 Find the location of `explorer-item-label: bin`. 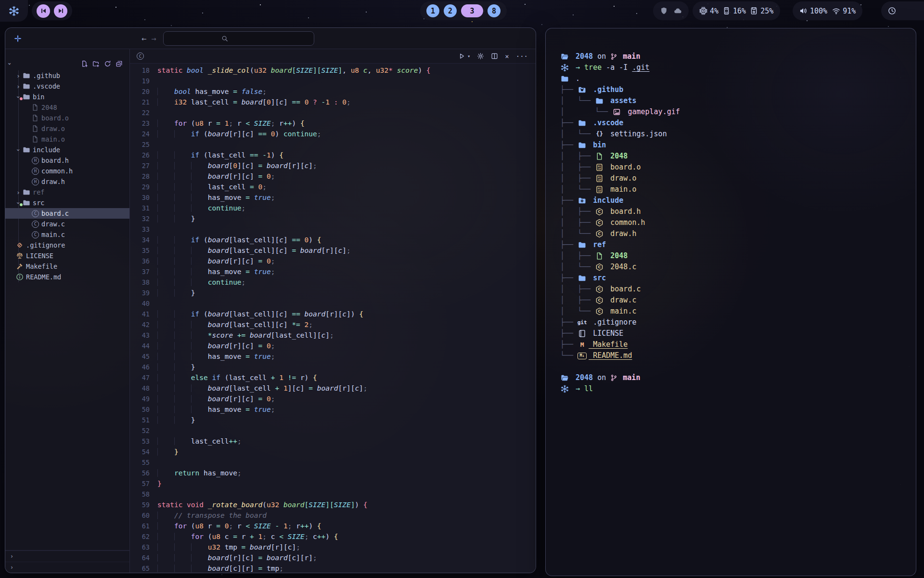

explorer-item-label: bin is located at coordinates (38, 97).